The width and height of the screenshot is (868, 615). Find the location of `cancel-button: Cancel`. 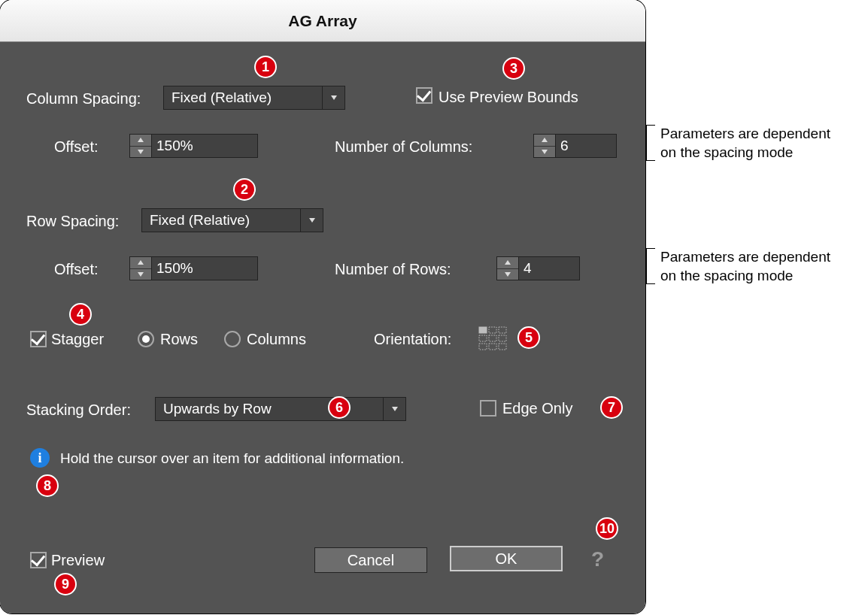

cancel-button: Cancel is located at coordinates (371, 560).